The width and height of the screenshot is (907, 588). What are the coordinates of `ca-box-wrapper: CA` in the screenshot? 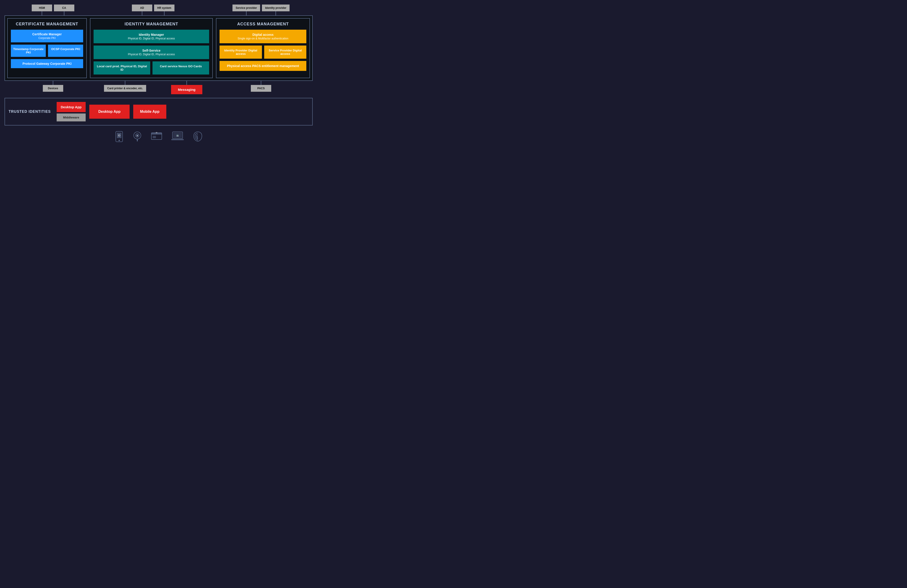 It's located at (64, 10).